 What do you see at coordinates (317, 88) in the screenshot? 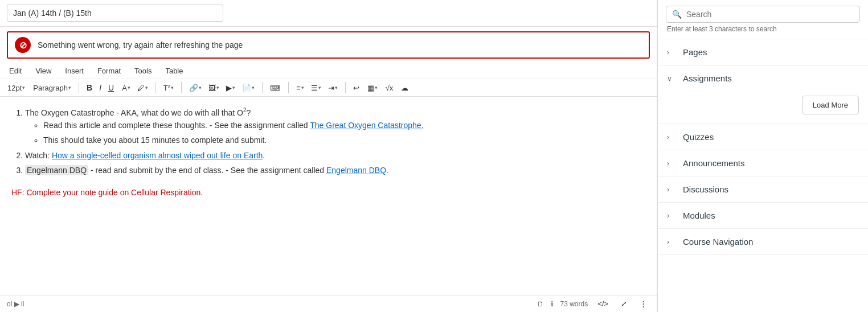
I see `alignment-group: ≡▾ ☰▾ ⇥▾` at bounding box center [317, 88].